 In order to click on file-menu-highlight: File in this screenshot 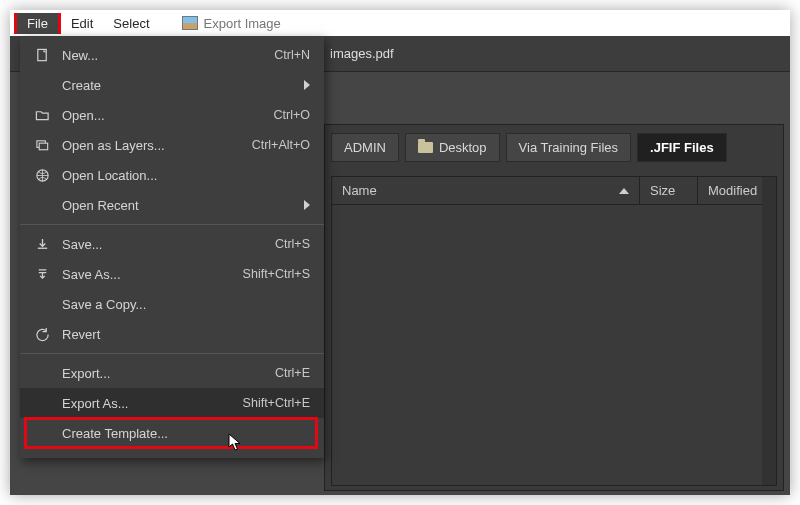, I will do `click(38, 24)`.